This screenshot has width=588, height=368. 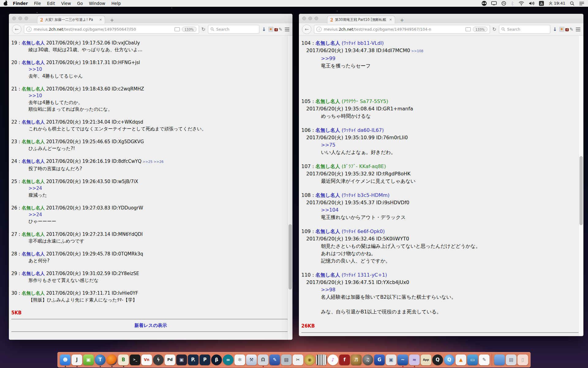 What do you see at coordinates (6, 3) in the screenshot?
I see `apple-menu-icon` at bounding box center [6, 3].